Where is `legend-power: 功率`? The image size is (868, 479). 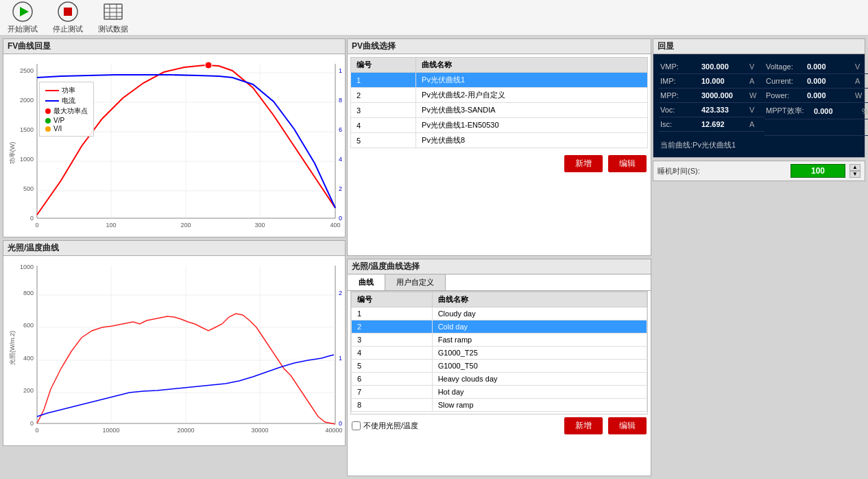 legend-power: 功率 is located at coordinates (67, 91).